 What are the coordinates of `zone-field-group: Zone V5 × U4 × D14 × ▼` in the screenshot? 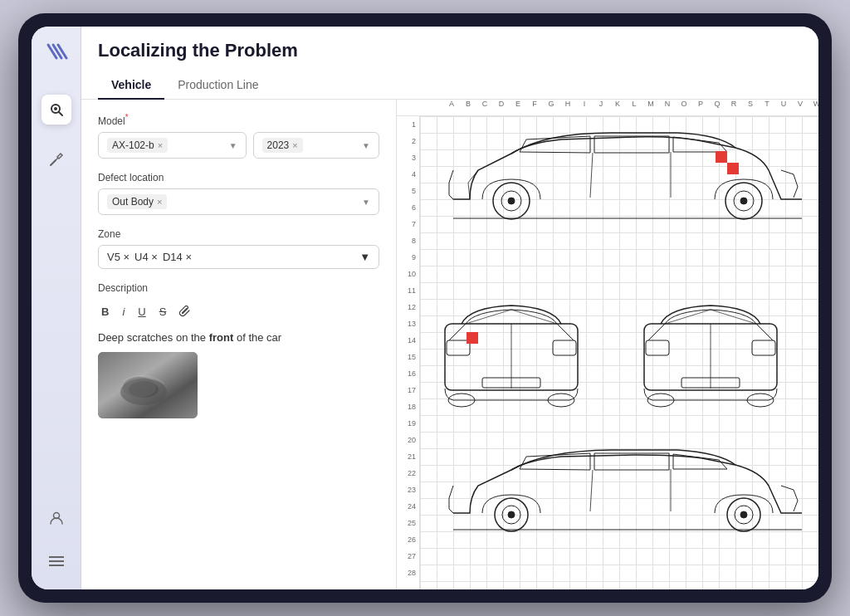 It's located at (239, 249).